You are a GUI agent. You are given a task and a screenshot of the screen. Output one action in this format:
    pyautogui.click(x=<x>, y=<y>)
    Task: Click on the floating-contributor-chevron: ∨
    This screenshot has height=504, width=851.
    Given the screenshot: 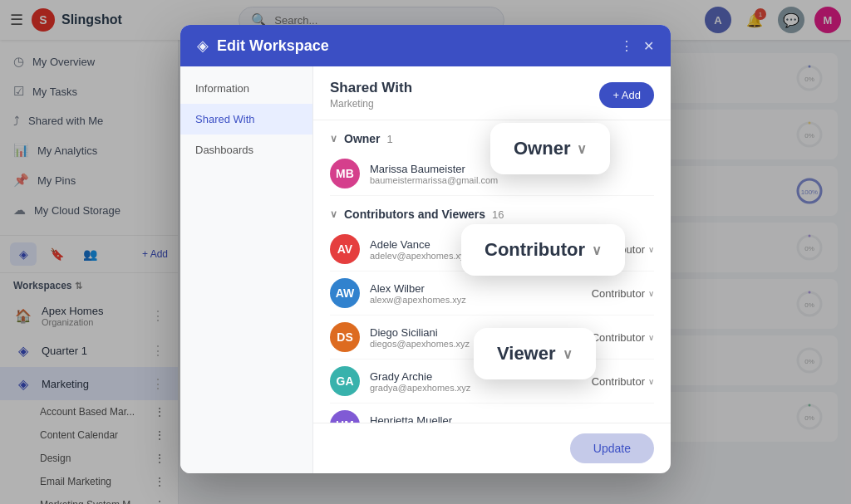 What is the action you would take?
    pyautogui.click(x=597, y=251)
    